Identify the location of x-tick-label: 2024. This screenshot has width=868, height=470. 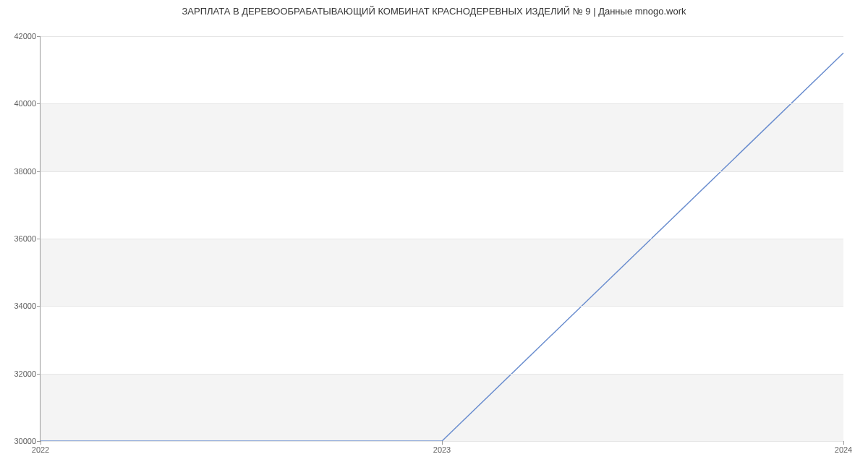
(843, 450).